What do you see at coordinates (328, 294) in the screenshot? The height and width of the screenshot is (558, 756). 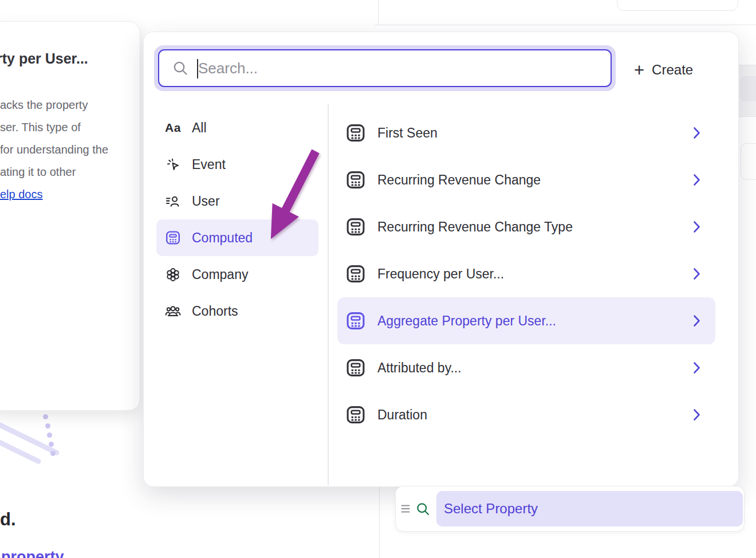 I see `panel-divider` at bounding box center [328, 294].